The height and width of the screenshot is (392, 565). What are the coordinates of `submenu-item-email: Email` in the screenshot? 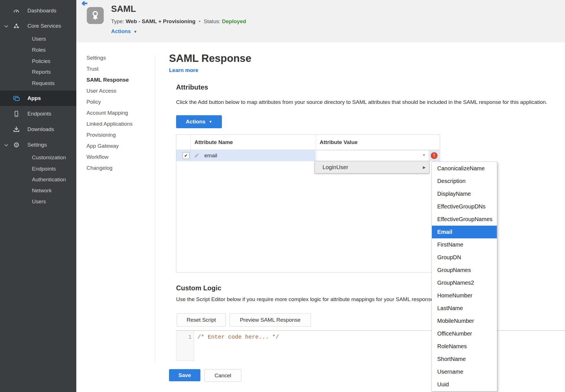 It's located at (464, 232).